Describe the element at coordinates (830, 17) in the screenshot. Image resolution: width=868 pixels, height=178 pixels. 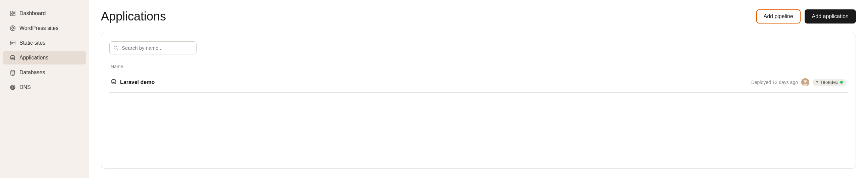
I see `add-application-button: Add application` at that location.